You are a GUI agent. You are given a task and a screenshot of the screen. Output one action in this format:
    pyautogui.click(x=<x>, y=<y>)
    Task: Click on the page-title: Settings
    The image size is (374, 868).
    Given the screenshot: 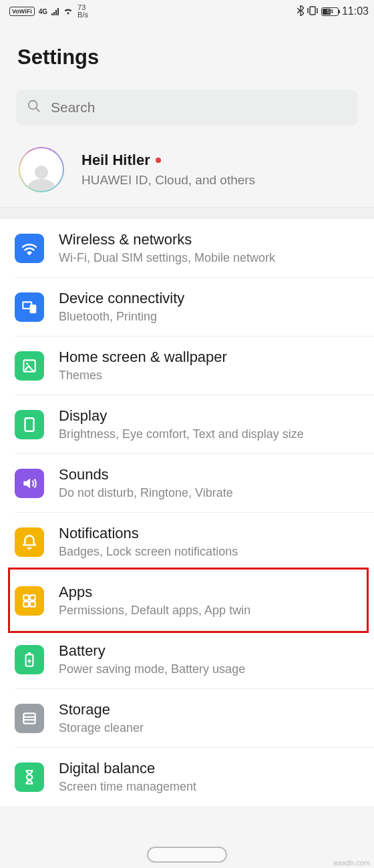 What is the action you would take?
    pyautogui.click(x=187, y=56)
    